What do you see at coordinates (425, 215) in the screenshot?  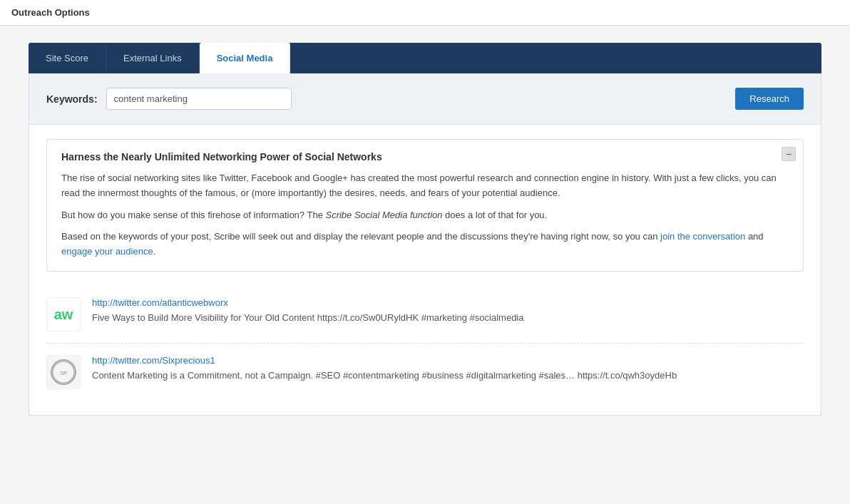 I see `info-box-para-2: But how do you make sense of this fireho…` at bounding box center [425, 215].